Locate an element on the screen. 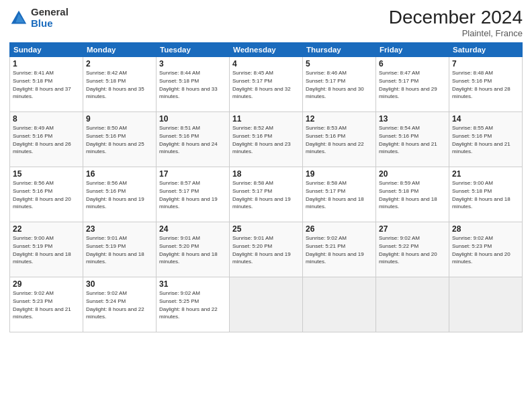  day-number: 25 is located at coordinates (266, 229).